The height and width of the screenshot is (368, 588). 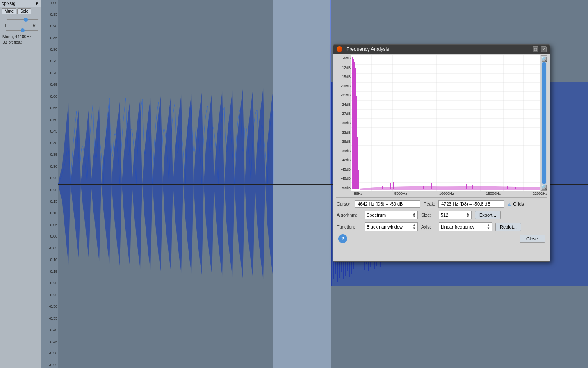 I want to click on grids-check: ☑ Grids, so click(x=515, y=204).